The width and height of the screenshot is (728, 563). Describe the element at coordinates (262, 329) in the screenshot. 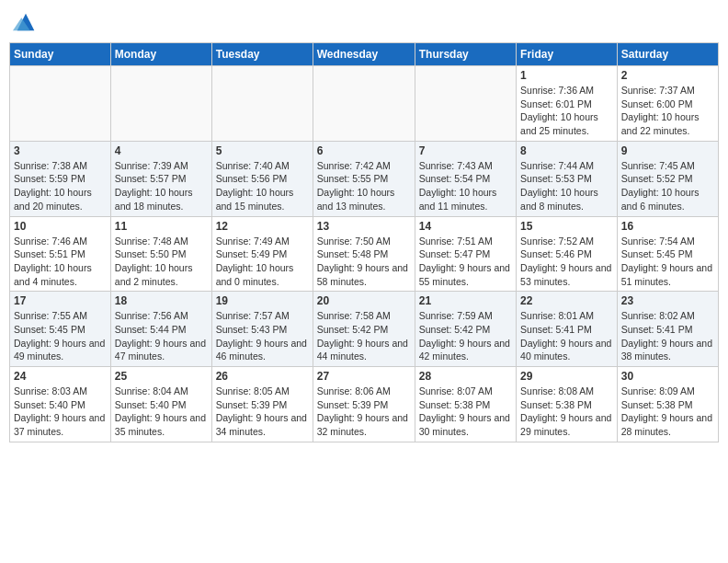

I see `calendar-cell: 19Sunrise: 7:57 AM Sunset: 5:43 PM Dayli…` at that location.